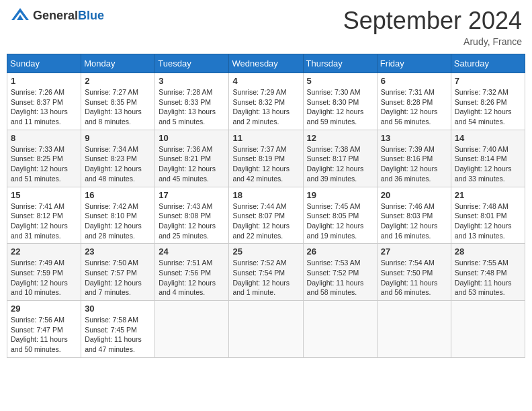  Describe the element at coordinates (266, 102) in the screenshot. I see `calendar-week-1: 1 Sunrise: 7:26 AM Sunset: 8:37 PM Dayli…` at that location.